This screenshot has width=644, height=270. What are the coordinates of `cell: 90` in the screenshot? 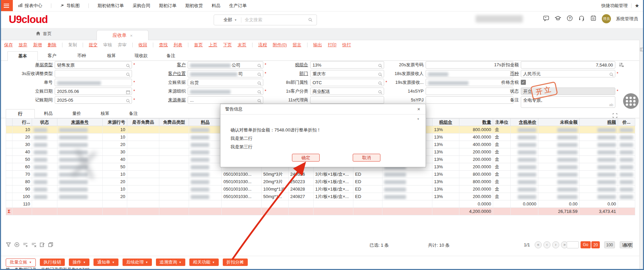 It's located at (22, 189).